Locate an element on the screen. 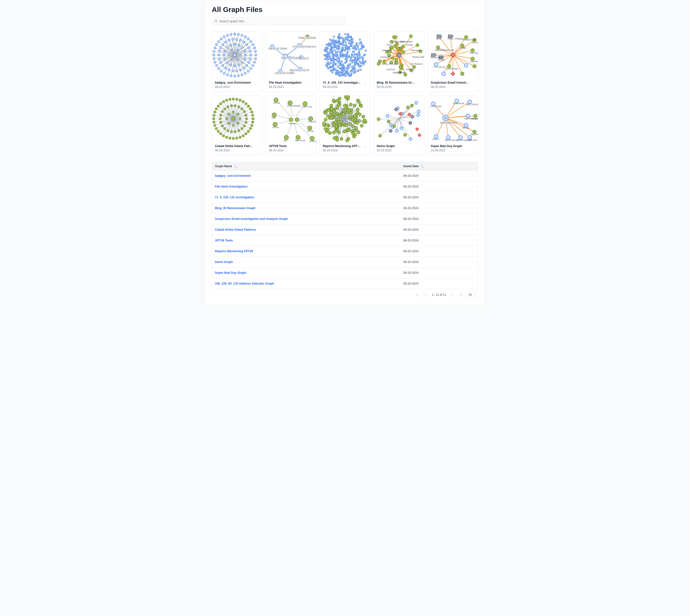 Image resolution: width=690 pixels, height=616 pixels. graph-link: Reports Mentioning APT29 is located at coordinates (234, 251).